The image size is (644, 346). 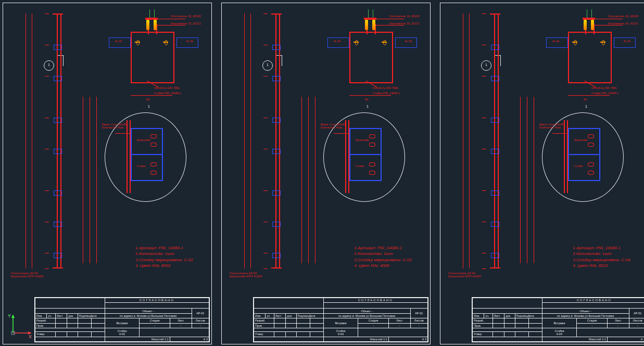 I want to click on elevation-view: Уплотнитель 64-02Кронштейн КПП 4x250, so click(x=60, y=141).